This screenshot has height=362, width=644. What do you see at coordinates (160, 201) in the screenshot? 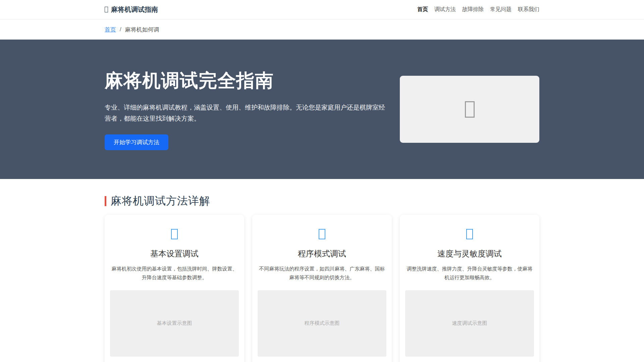
I see `section-title: 麻将机调试方法详解` at bounding box center [160, 201].